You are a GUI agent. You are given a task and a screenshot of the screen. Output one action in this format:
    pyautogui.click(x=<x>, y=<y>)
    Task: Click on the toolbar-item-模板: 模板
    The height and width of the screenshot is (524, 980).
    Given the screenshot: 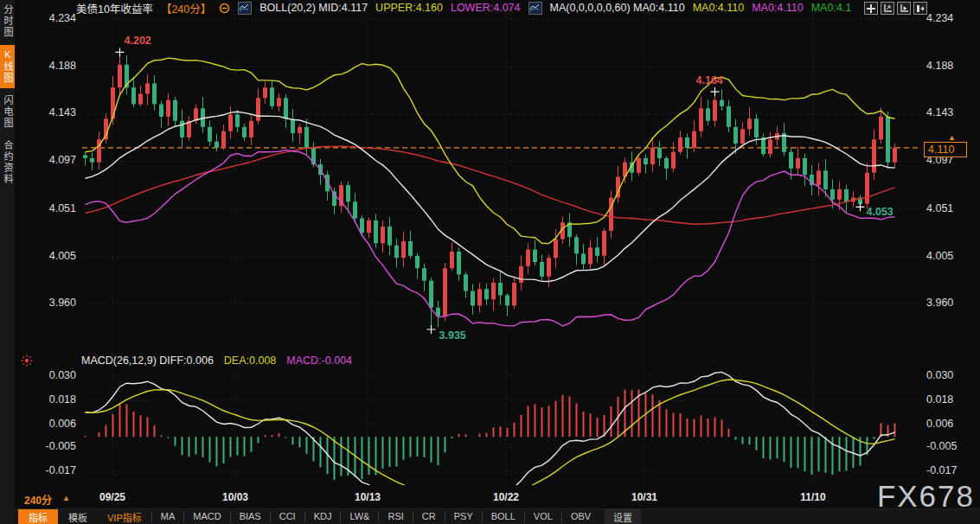 What is the action you would take?
    pyautogui.click(x=78, y=517)
    